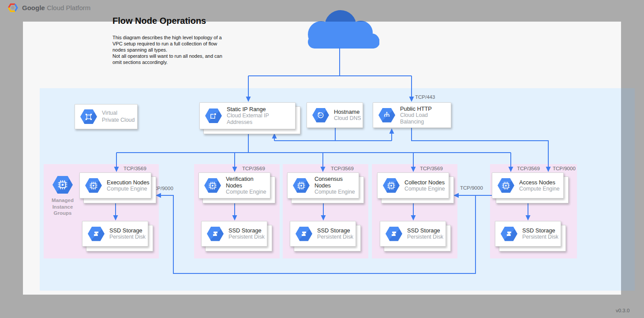  What do you see at coordinates (335, 115) in the screenshot?
I see `card-hostname: Hostname Cloud DNS` at bounding box center [335, 115].